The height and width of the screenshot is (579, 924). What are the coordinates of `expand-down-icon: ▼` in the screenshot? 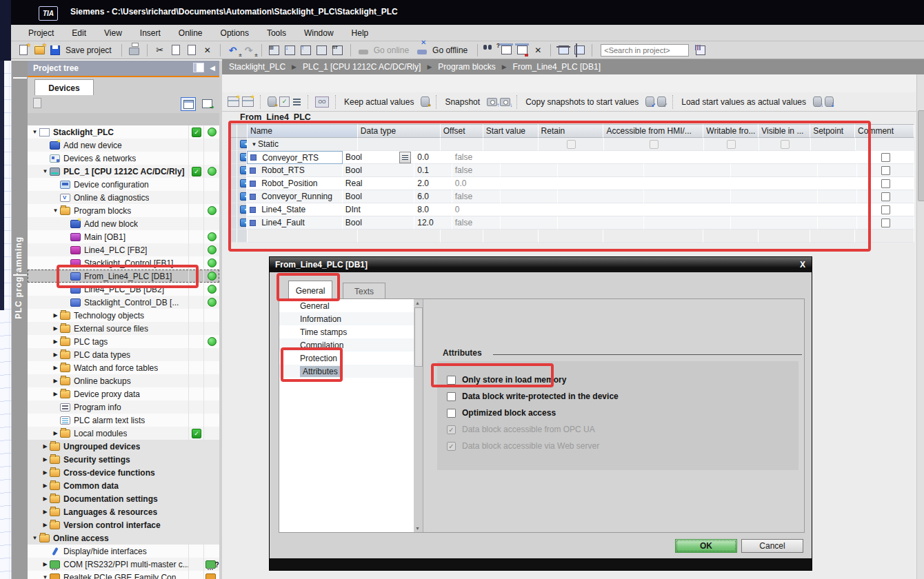 It's located at (46, 171).